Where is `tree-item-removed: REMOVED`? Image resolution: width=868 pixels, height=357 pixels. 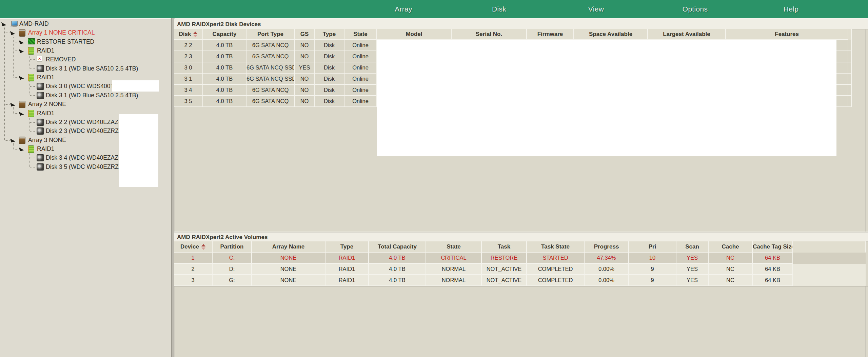 tree-item-removed: REMOVED is located at coordinates (85, 59).